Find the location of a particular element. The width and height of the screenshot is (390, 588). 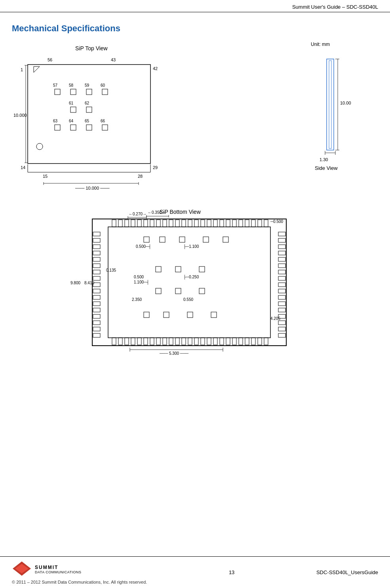

dim-0500-tr: ─0.500 is located at coordinates (277, 222).